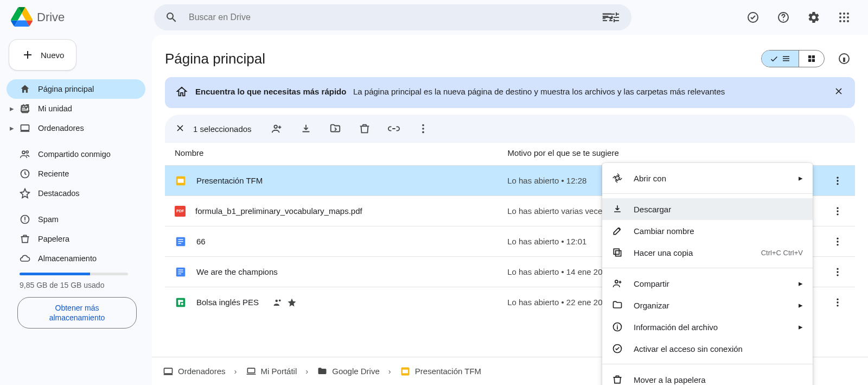 This screenshot has width=868, height=385. Describe the element at coordinates (76, 193) in the screenshot. I see `sidebar-item-starred: Destacados` at that location.